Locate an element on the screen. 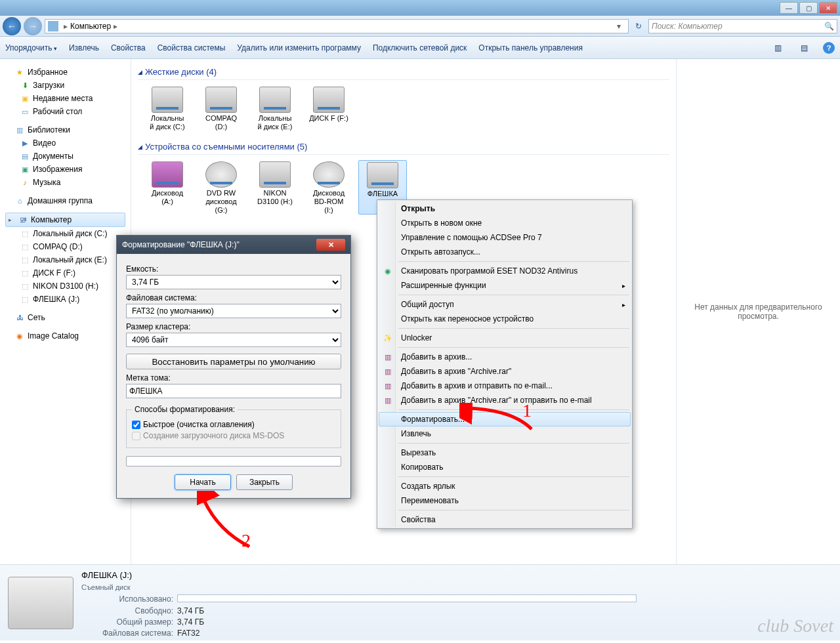  sidebar-item-drive-e: ⬚Локальный диск (E:) is located at coordinates (66, 260).